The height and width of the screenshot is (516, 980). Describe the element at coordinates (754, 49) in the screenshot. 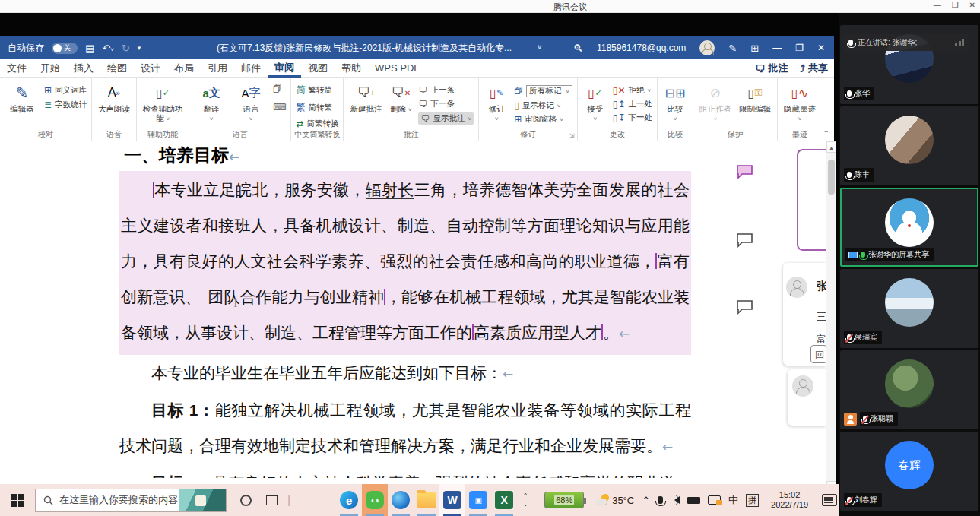

I see `ribbon-display-options-icon: ⊞` at that location.